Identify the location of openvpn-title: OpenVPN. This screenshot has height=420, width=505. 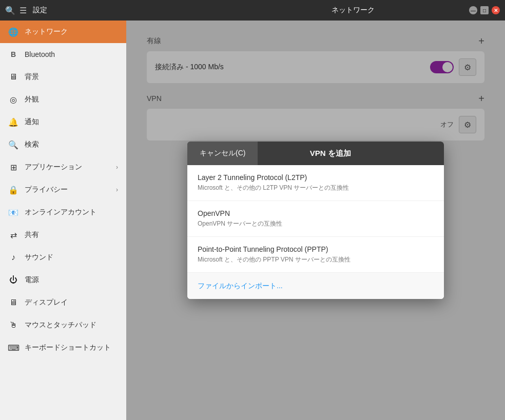
(316, 213).